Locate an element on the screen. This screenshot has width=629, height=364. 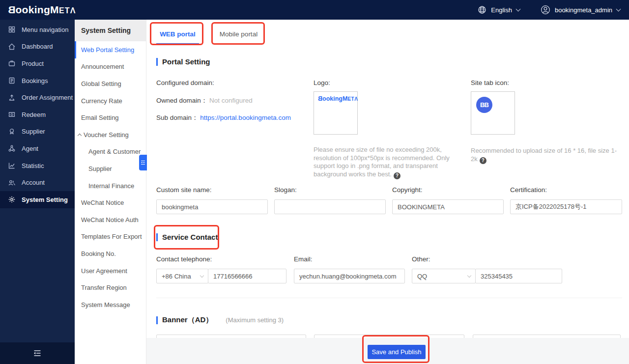
sidebar-item-dashboard: Dashboard is located at coordinates (37, 47).